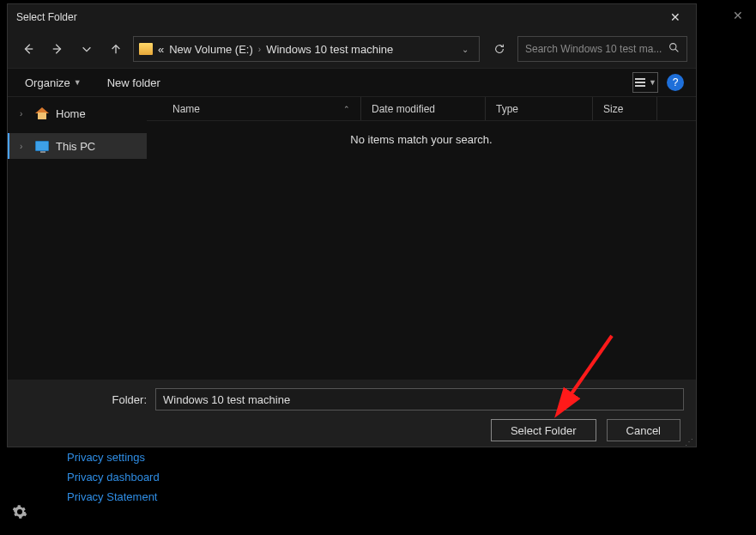 Image resolution: width=756 pixels, height=535 pixels. What do you see at coordinates (738, 15) in the screenshot?
I see `bg-close-icon: ✕` at bounding box center [738, 15].